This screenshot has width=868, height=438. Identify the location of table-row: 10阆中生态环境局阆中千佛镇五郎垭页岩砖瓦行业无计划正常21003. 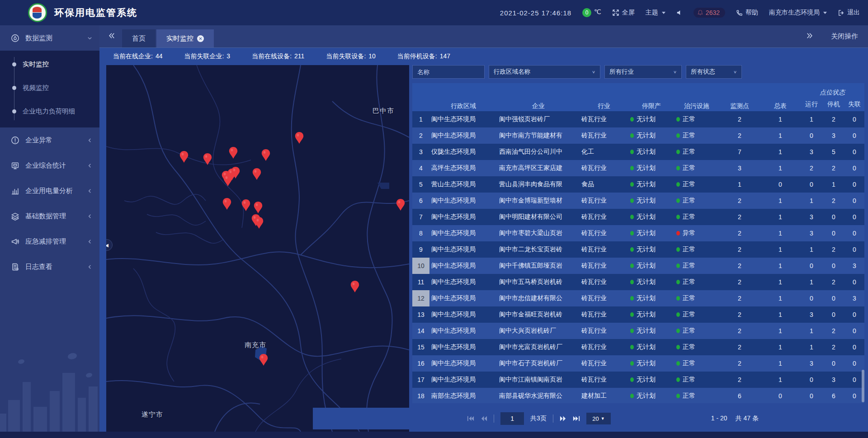
(638, 266).